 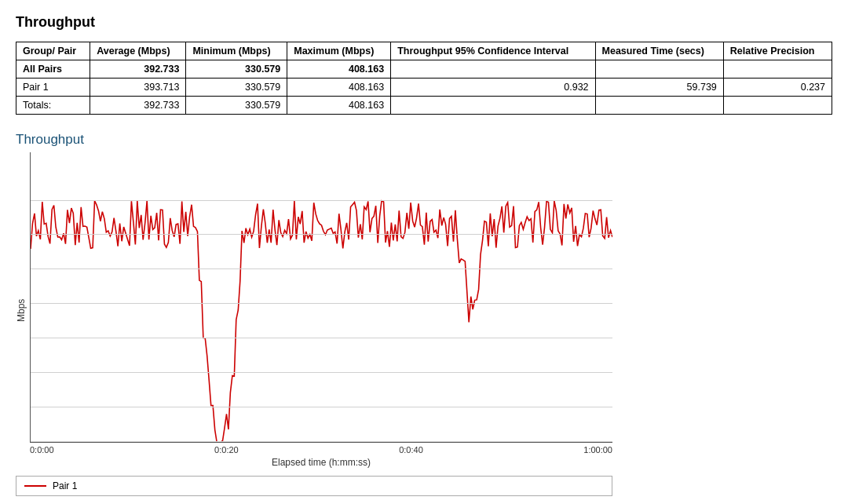 I want to click on x-label: 0:0:00, so click(x=42, y=450).